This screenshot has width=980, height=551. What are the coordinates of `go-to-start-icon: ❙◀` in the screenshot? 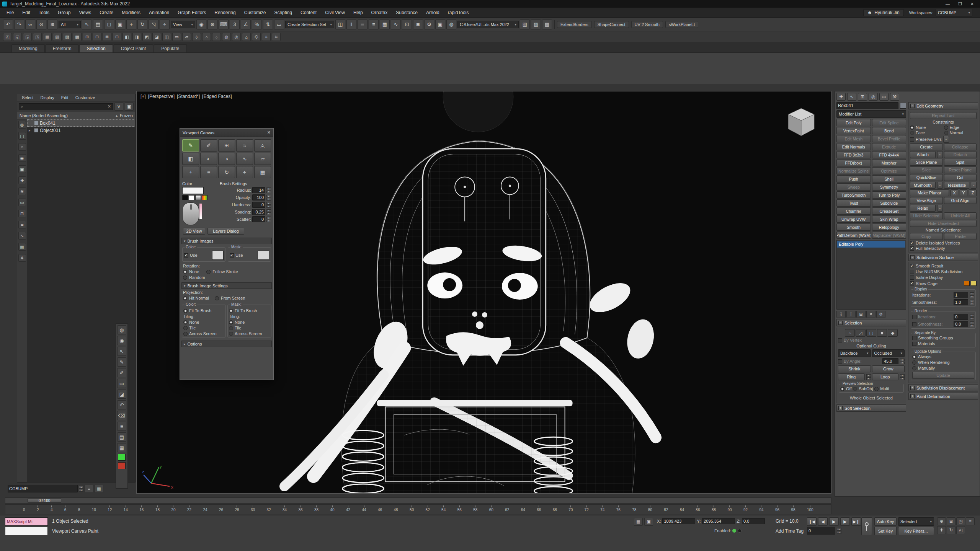 It's located at (812, 522).